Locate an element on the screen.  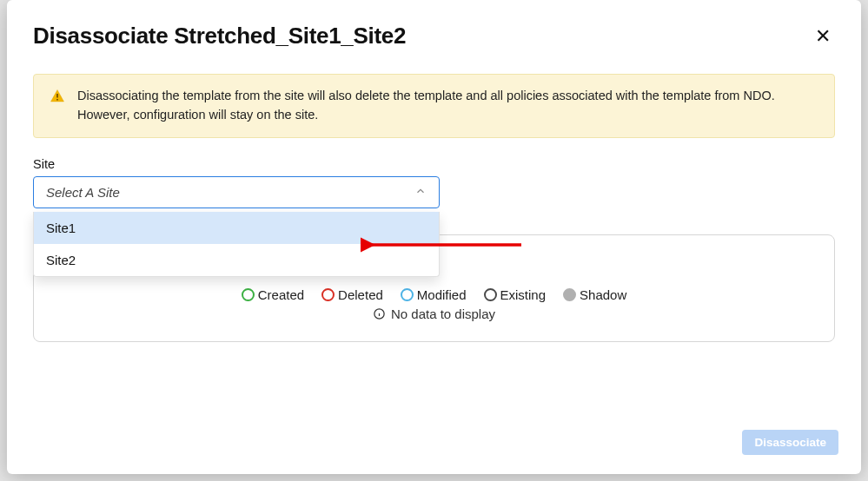
legend-created: Created is located at coordinates (273, 295).